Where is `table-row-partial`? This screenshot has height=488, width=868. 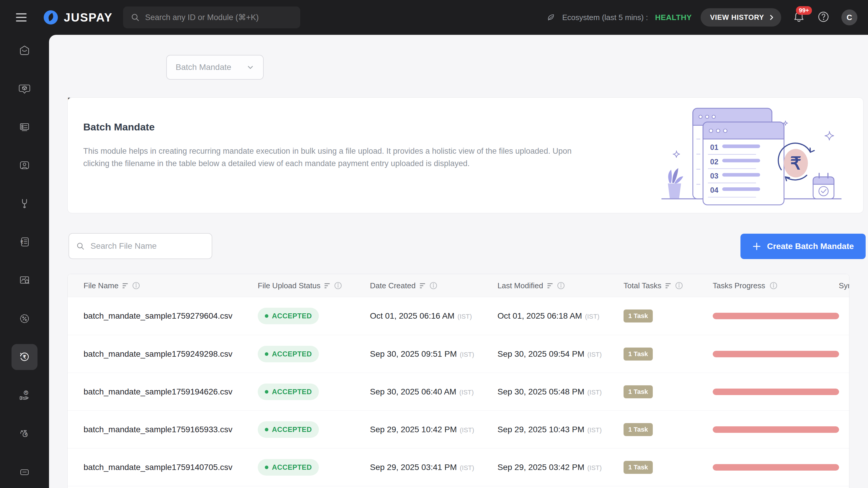 table-row-partial is located at coordinates (458, 487).